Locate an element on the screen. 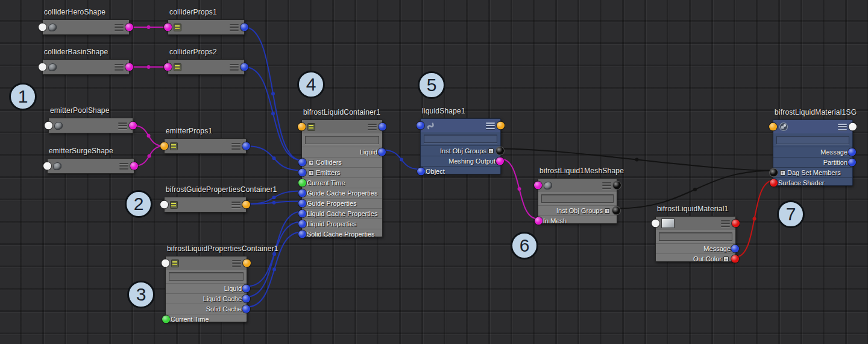 This screenshot has width=868, height=344. port-liquidShape1-title-right is located at coordinates (500, 126).